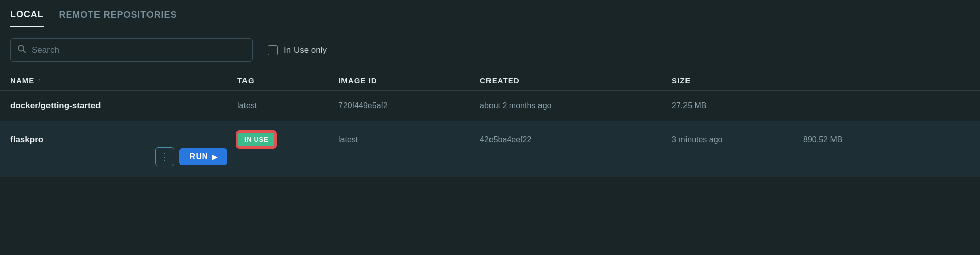 This screenshot has height=255, width=980. What do you see at coordinates (288, 81) in the screenshot?
I see `col-header-tag: TAG` at bounding box center [288, 81].